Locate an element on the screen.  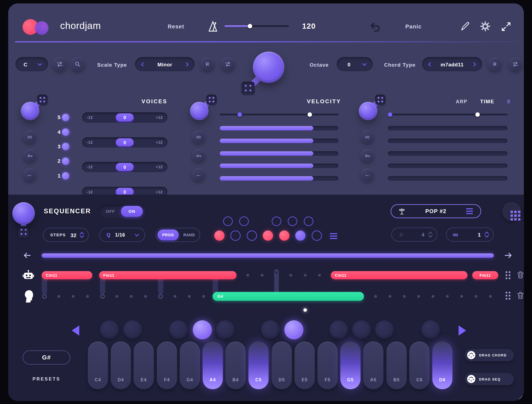
chord-clip: Cm11 is located at coordinates (399, 275).